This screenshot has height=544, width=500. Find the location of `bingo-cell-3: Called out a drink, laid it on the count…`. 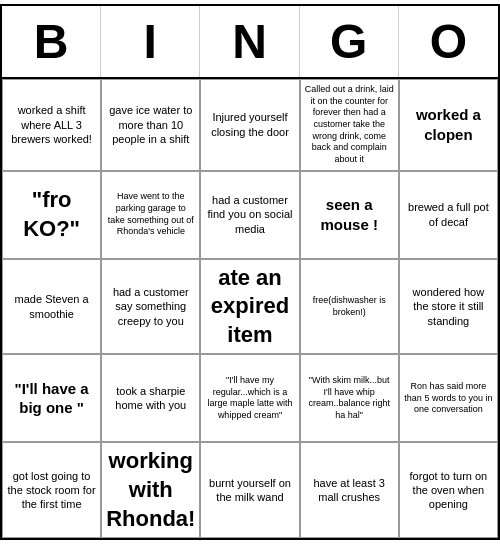

bingo-cell-3: Called out a drink, laid it on the count… is located at coordinates (350, 125).